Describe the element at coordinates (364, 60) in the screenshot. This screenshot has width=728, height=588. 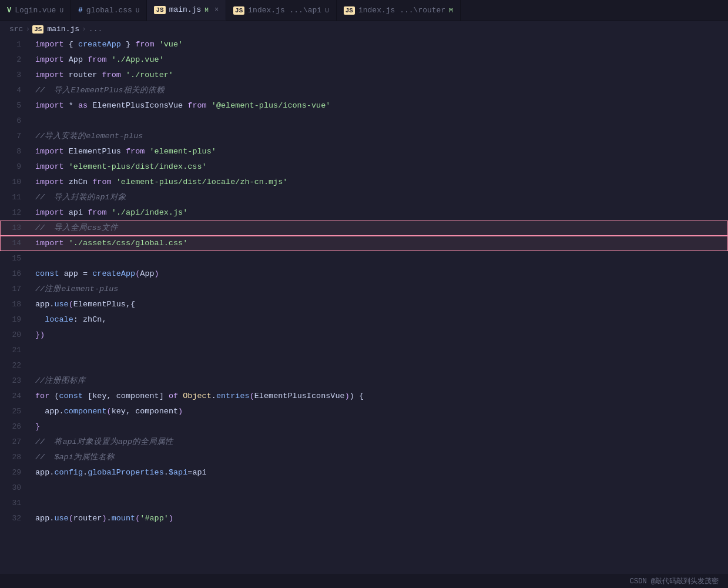
I see `code-line: 2import App from './App.vue'` at that location.